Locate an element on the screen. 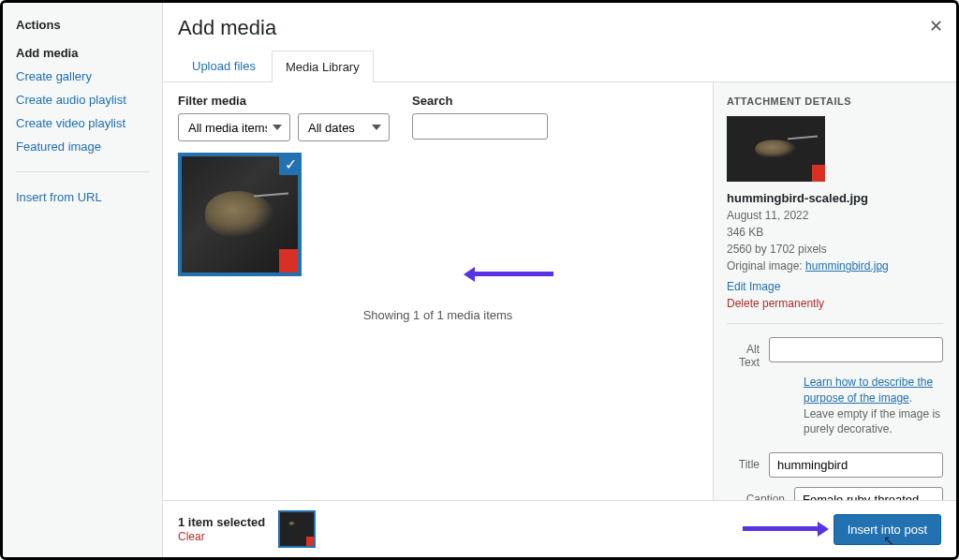  filter-media-type: All media items is located at coordinates (234, 127).